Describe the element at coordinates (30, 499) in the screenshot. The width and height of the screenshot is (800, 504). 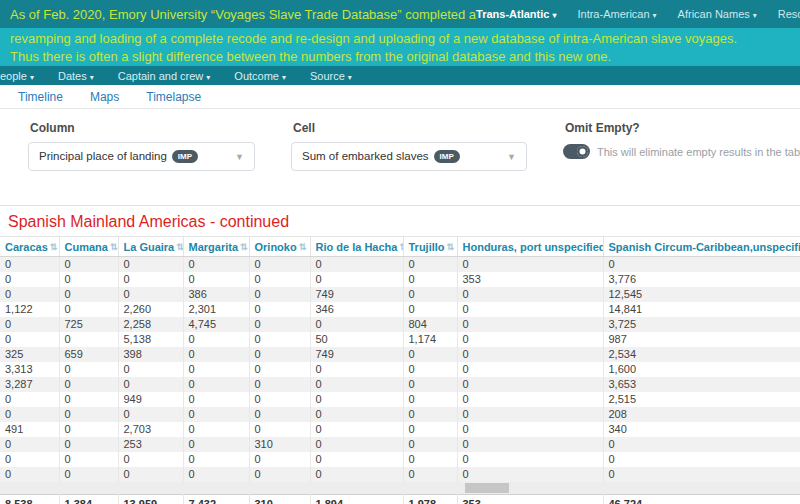
I see `totals-cell: 8,538` at that location.